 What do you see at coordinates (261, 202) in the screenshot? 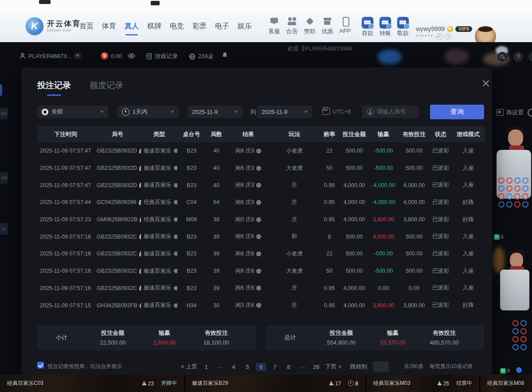
I see `table-row: 2025-11-09 07:57:44 GC0425B09266 经典百家乐 C…` at bounding box center [261, 202].